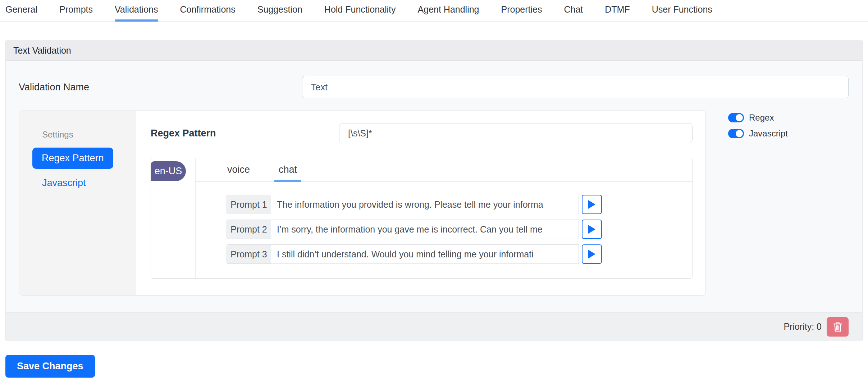  What do you see at coordinates (444, 170) in the screenshot?
I see `channel-tab-bar: voice chat` at bounding box center [444, 170].